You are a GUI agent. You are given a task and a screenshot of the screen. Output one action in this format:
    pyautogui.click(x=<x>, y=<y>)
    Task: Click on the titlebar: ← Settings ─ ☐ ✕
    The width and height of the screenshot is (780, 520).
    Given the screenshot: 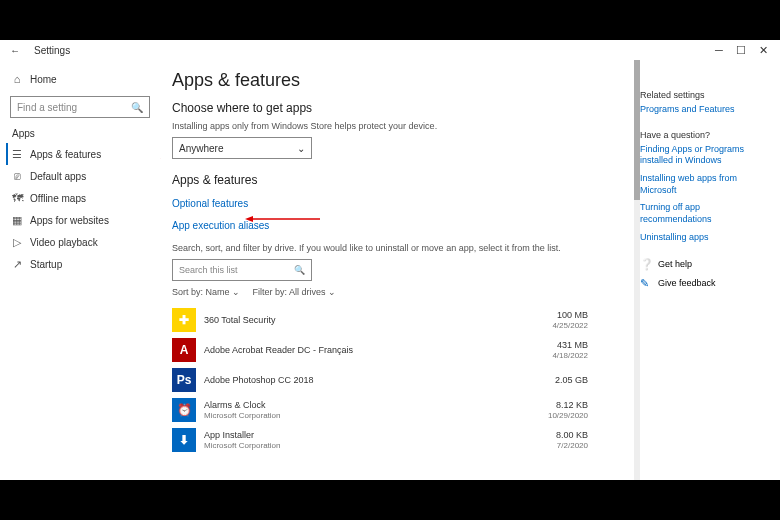 What is the action you would take?
    pyautogui.click(x=390, y=50)
    